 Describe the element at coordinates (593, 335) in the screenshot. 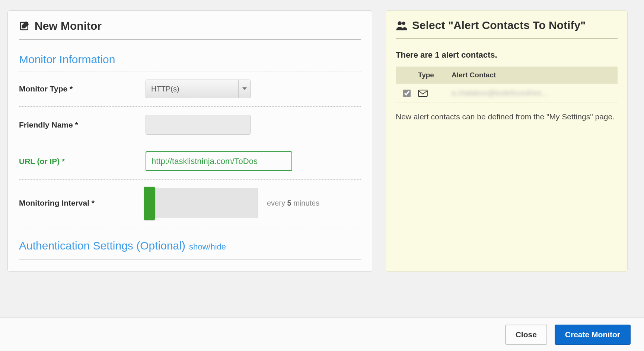

I see `create-monitor-button: Create Monitor` at that location.